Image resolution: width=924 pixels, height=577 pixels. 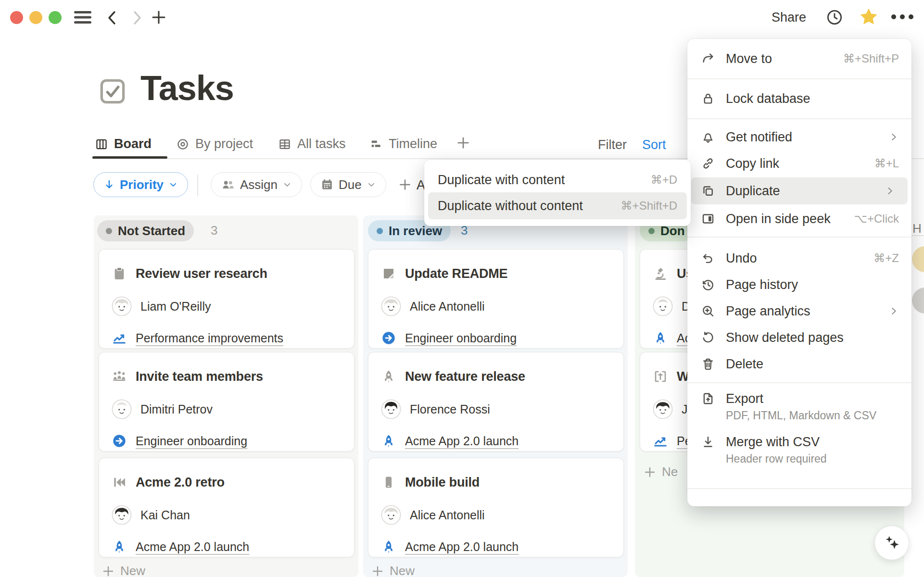 I want to click on card-person: Dimitri Petrov, so click(x=177, y=410).